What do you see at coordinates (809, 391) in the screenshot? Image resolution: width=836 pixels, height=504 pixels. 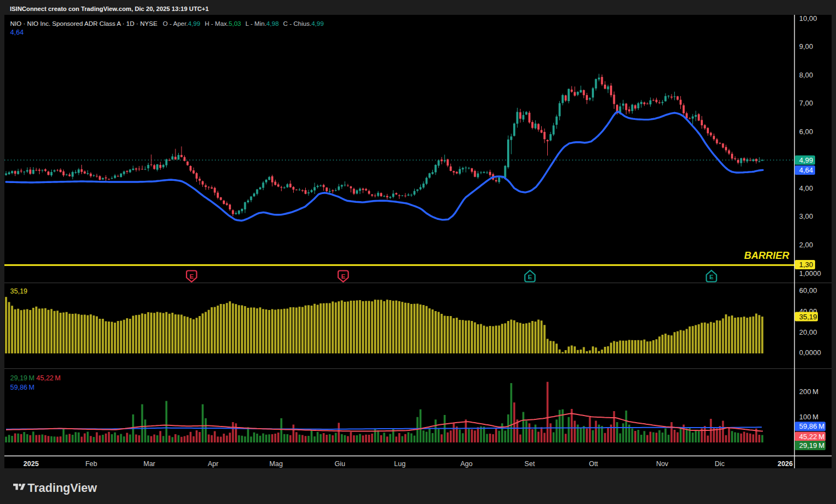 I see `svg-text: 200 M` at bounding box center [809, 391].